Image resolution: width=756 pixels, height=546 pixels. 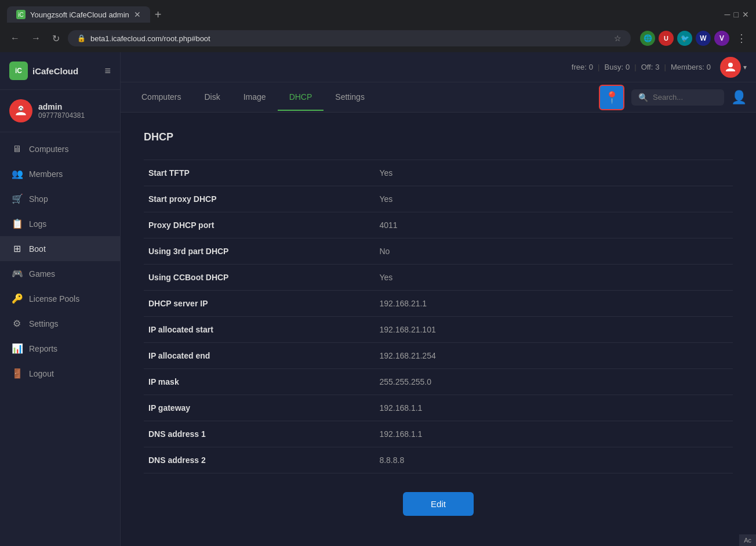 I want to click on minimize-button: ─, so click(x=728, y=15).